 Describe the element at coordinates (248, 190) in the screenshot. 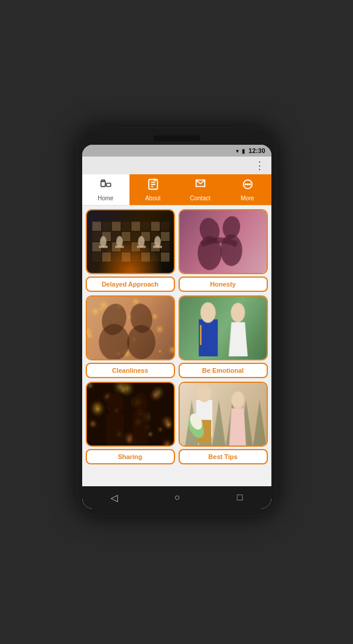

I see `tab-more: More` at that location.